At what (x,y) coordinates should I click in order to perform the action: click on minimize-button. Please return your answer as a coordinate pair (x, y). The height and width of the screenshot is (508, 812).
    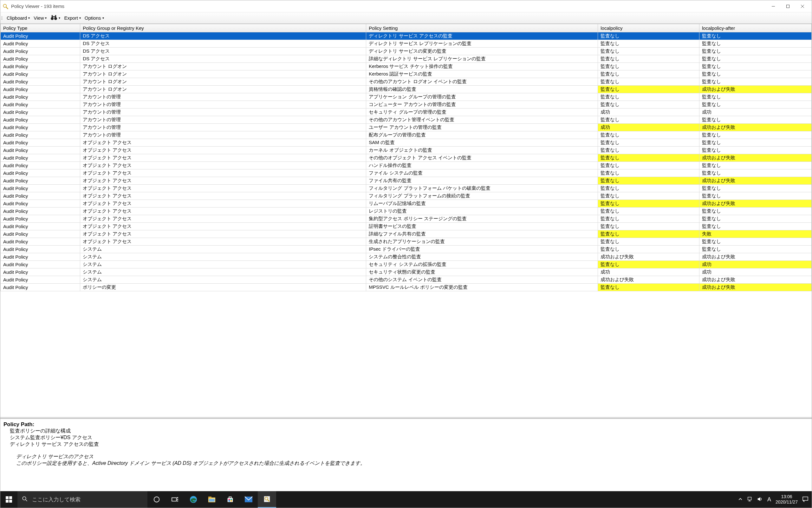
    Looking at the image, I should click on (773, 6).